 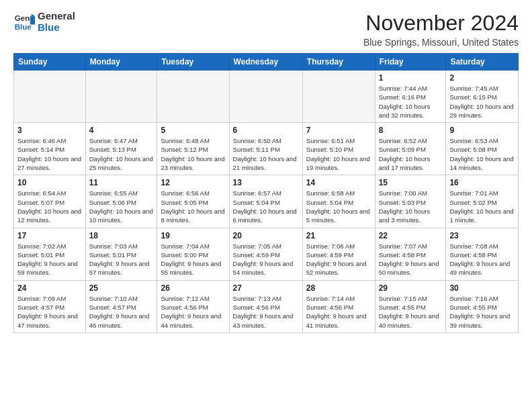 What do you see at coordinates (482, 306) in the screenshot?
I see `calendar-cell: 30Sunrise: 7:16 AM Sunset: 4:55 PM Dayli…` at bounding box center [482, 306].